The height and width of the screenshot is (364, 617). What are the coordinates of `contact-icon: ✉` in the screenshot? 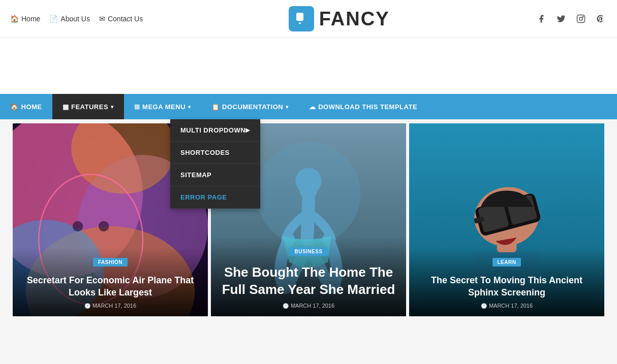 It's located at (102, 19).